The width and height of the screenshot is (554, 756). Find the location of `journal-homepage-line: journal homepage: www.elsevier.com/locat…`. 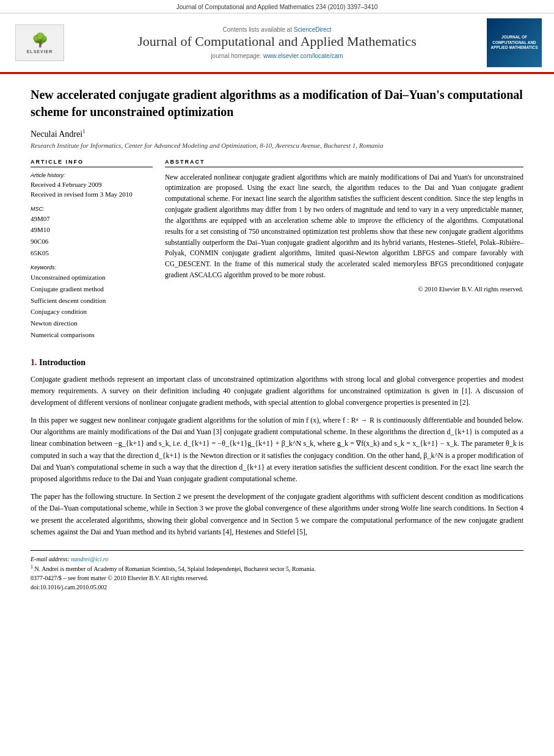

journal-homepage-line: journal homepage: www.elsevier.com/locat… is located at coordinates (277, 56).